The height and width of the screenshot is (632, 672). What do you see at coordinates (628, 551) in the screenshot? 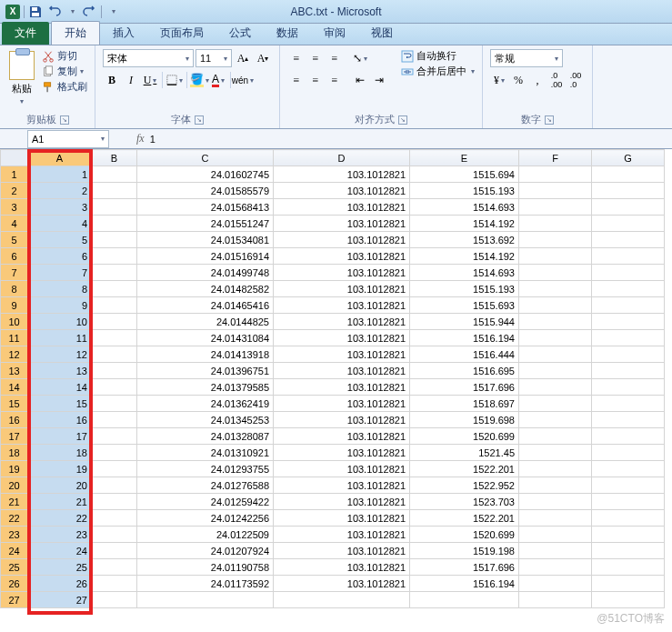
I see `cell-G24` at bounding box center [628, 551].